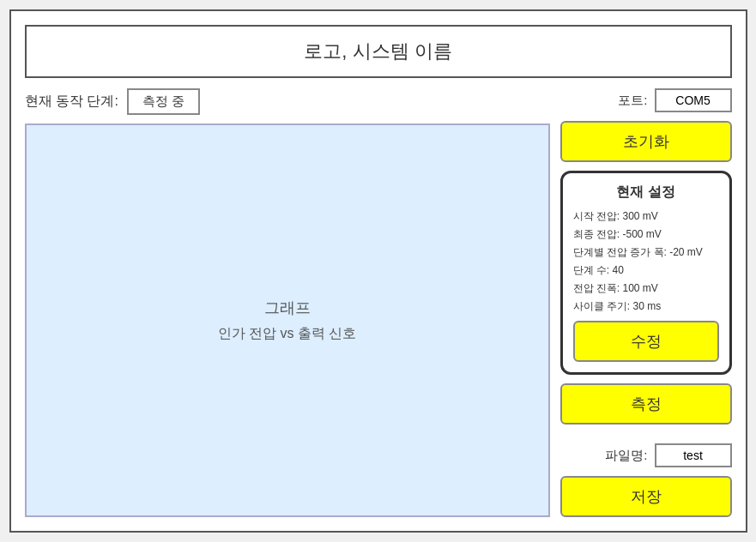  I want to click on modify-button: 수정, so click(646, 341).